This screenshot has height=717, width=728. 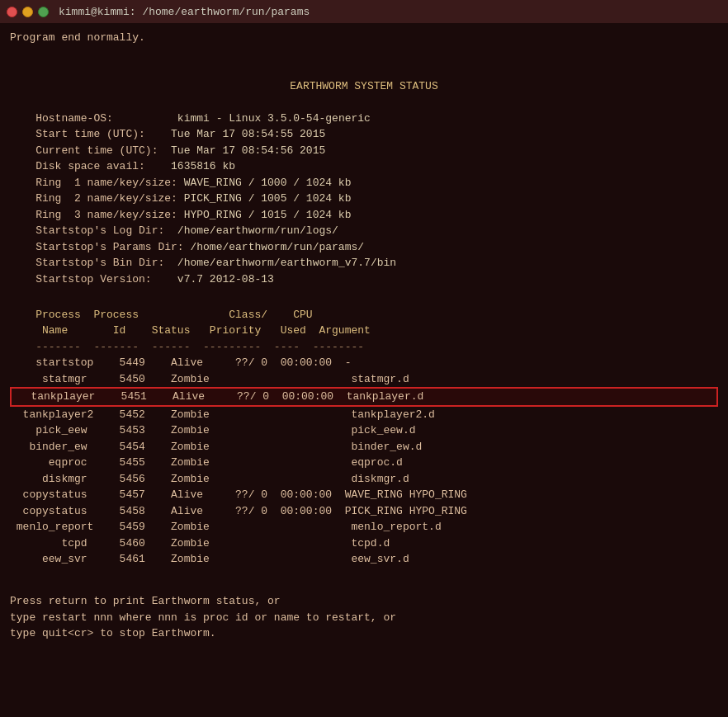 I want to click on first-line: Program end normally., so click(x=364, y=38).